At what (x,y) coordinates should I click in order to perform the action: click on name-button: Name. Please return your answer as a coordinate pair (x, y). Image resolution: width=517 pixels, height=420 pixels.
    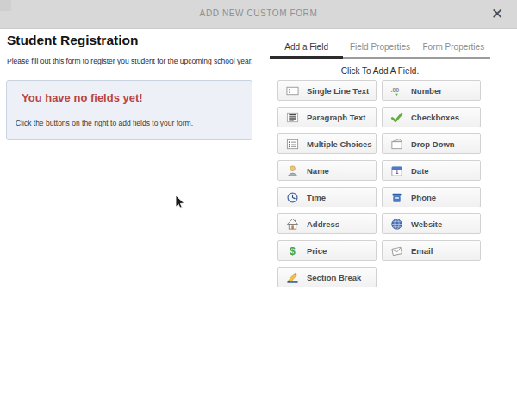
    Looking at the image, I should click on (327, 170).